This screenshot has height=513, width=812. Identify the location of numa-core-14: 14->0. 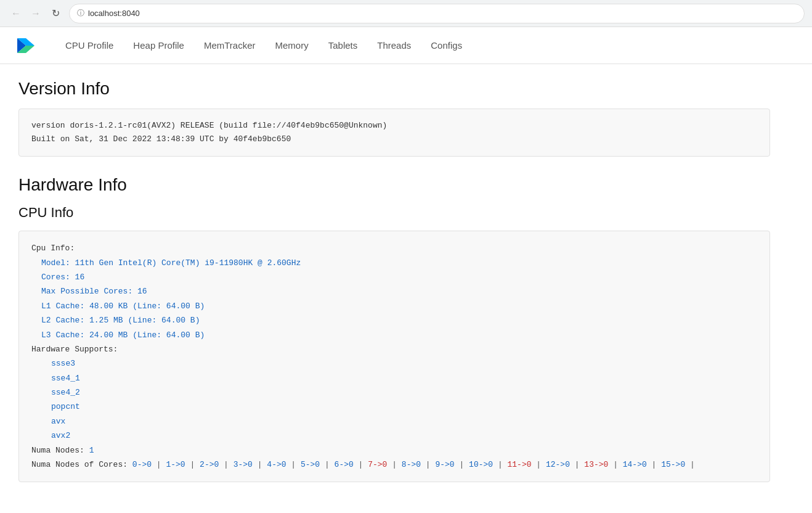
(635, 465).